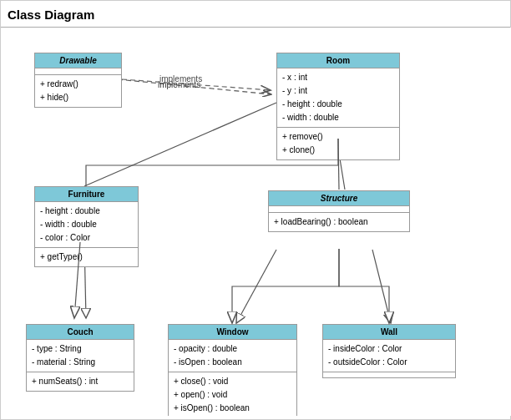 The width and height of the screenshot is (511, 420). Describe the element at coordinates (389, 375) in the screenshot. I see `wall-methods` at that location.